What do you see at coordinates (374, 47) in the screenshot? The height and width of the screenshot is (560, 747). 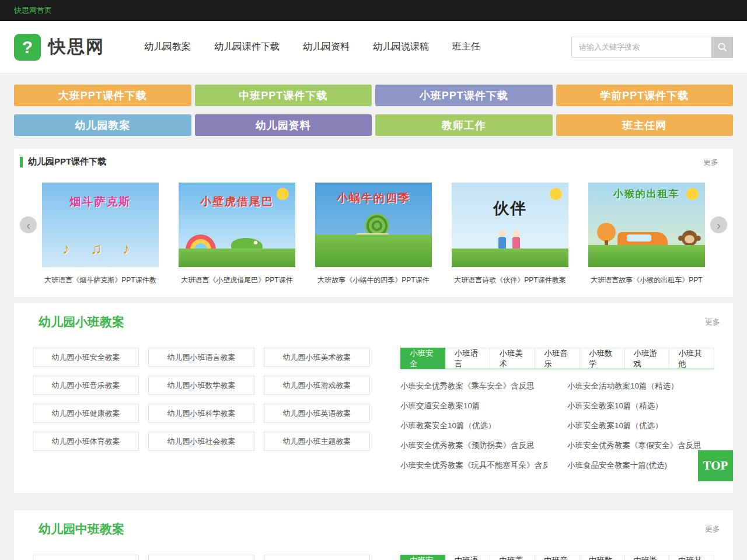 I see `site-header: ? 快思网 幼儿园教案 幼儿园课件下载 幼儿园资料 幼儿园说课稿 班主任` at bounding box center [374, 47].